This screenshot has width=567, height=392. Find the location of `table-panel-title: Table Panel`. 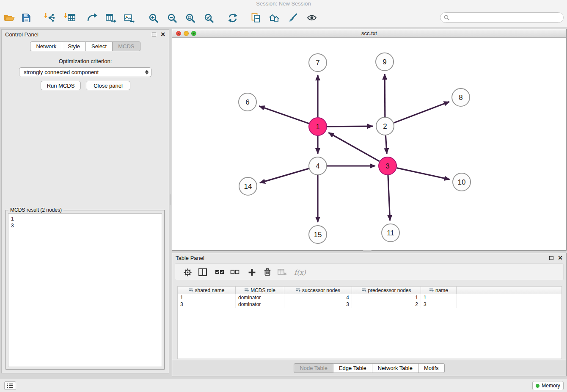

table-panel-title: Table Panel is located at coordinates (190, 258).